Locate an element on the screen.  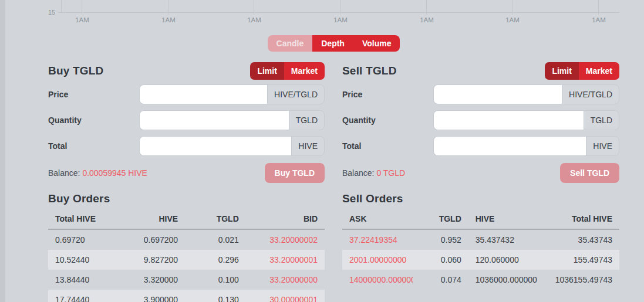
sell-submit-button: Sell TGLD is located at coordinates (589, 173).